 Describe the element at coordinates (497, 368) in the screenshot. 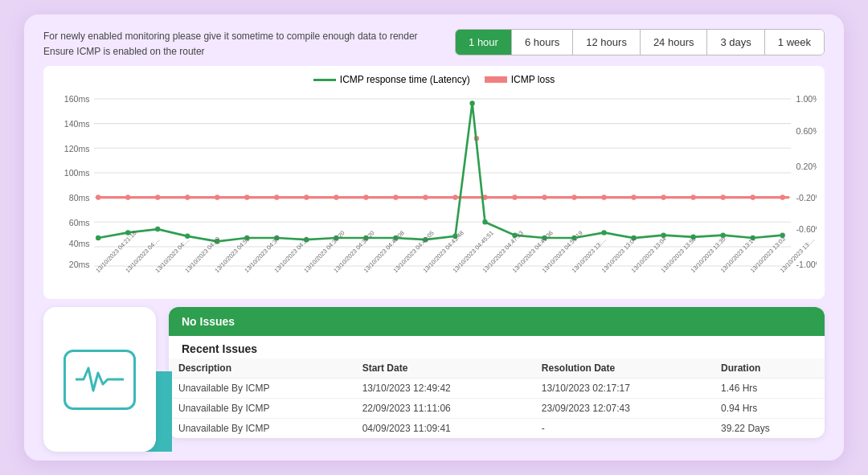

I see `table-header-row: Description Start Date Resolution Date D…` at that location.